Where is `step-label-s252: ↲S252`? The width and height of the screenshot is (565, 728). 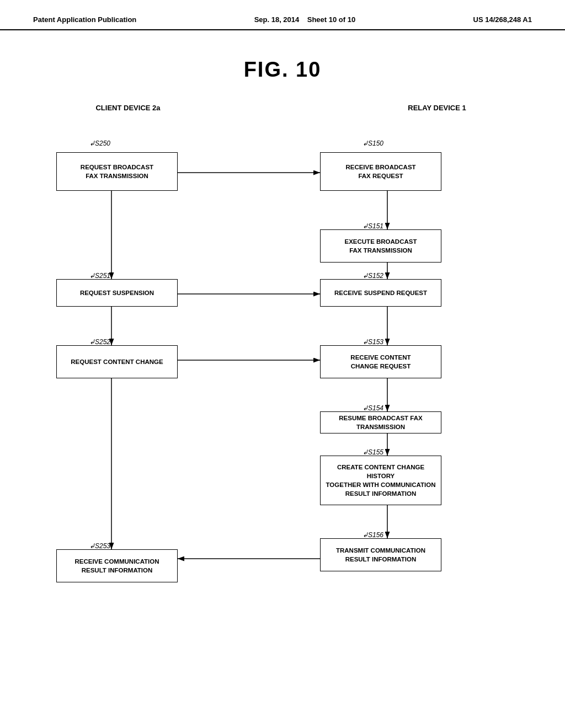
step-label-s252: ↲S252 is located at coordinates (100, 342).